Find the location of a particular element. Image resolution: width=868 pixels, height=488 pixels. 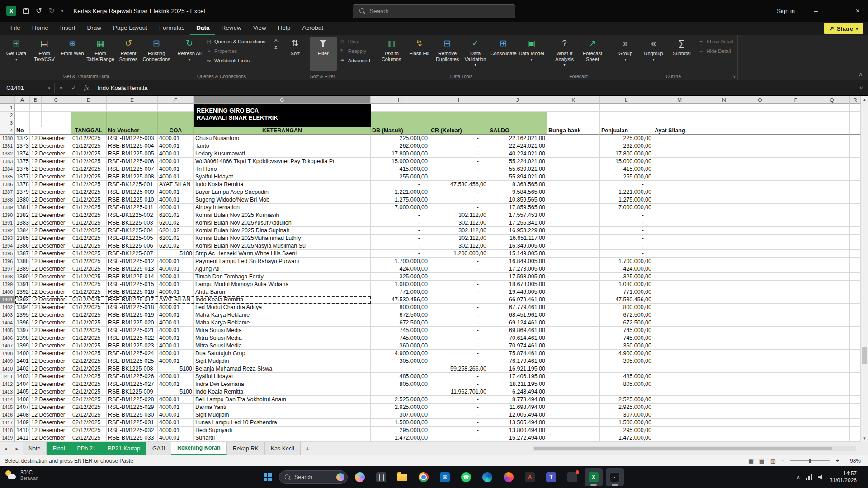

cell-J1415: 11.698.494,00 is located at coordinates (518, 408).